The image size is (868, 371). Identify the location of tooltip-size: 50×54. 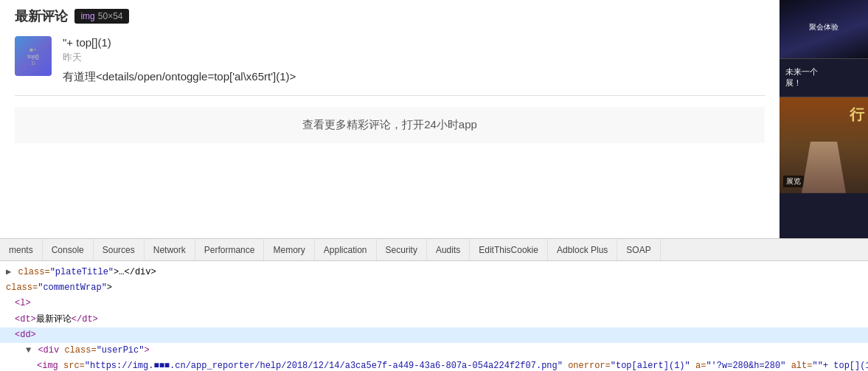
(111, 16).